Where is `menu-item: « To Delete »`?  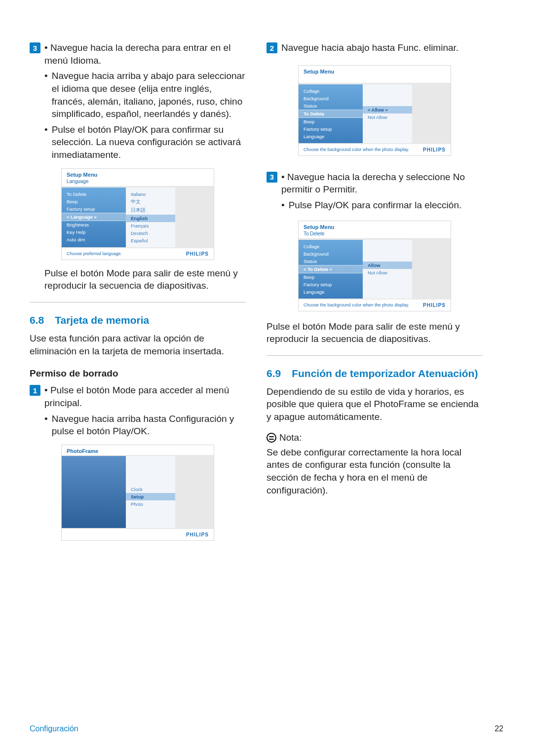 menu-item: « To Delete » is located at coordinates (331, 269).